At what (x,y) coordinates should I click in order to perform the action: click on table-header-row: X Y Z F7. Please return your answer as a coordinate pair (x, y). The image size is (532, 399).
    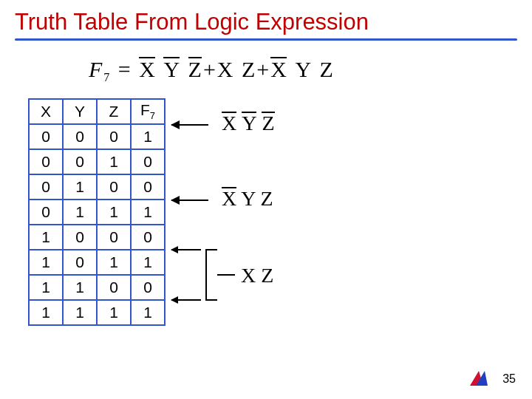
    Looking at the image, I should click on (97, 112).